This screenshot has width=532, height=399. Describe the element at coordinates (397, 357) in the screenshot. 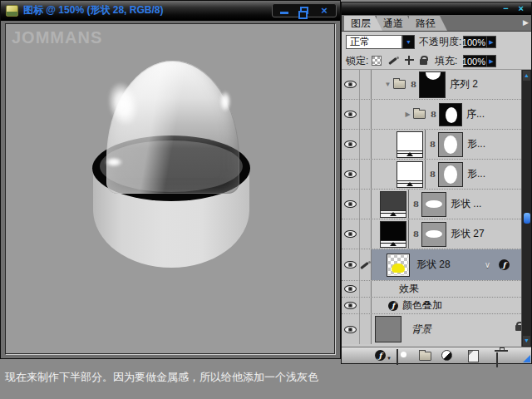

I see `add-layer-mask-button` at that location.